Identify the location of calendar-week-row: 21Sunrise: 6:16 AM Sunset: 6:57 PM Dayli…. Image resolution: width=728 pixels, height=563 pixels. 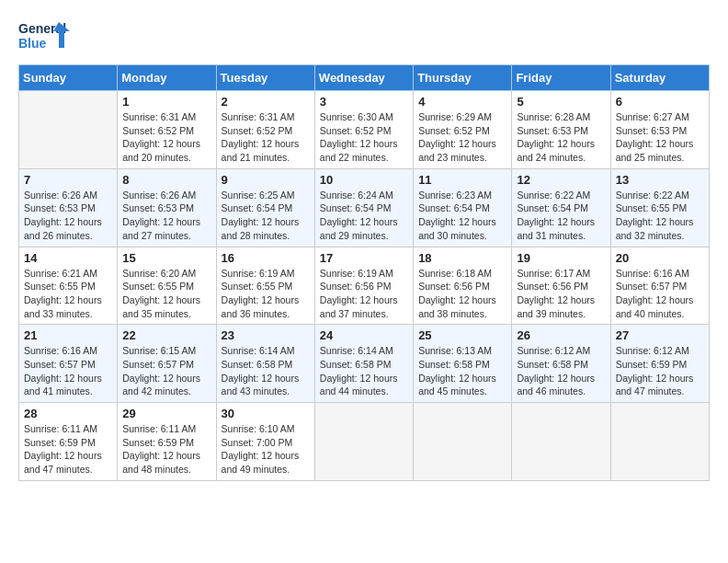
(364, 364).